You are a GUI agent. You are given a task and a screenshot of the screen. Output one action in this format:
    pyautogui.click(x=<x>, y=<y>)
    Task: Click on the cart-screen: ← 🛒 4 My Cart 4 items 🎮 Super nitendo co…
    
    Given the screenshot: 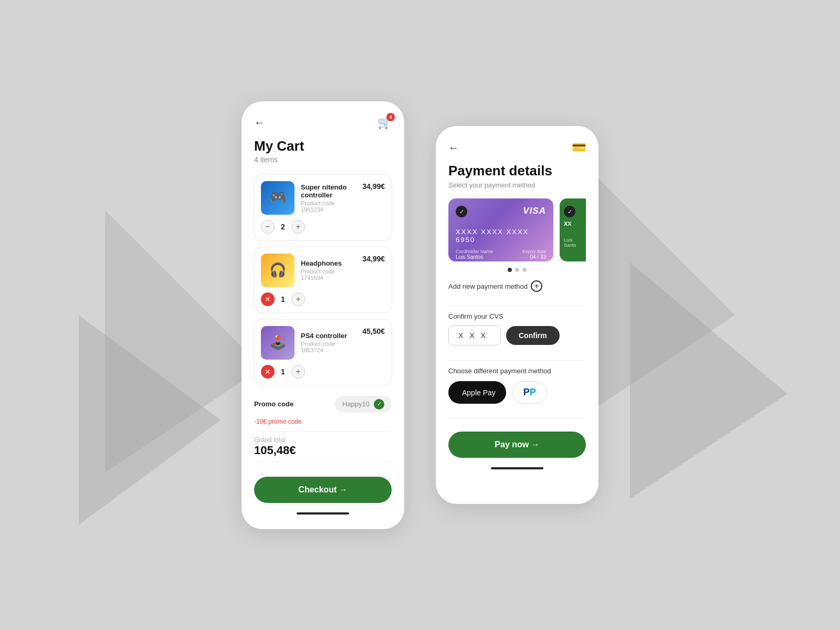 What is the action you would take?
    pyautogui.click(x=323, y=315)
    